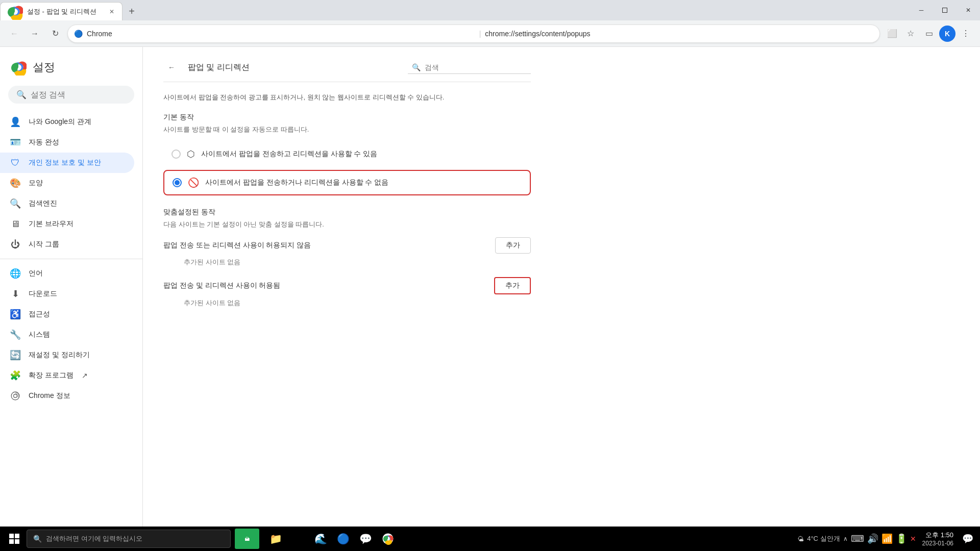  Describe the element at coordinates (968, 539) in the screenshot. I see `notification-button: 💬` at that location.